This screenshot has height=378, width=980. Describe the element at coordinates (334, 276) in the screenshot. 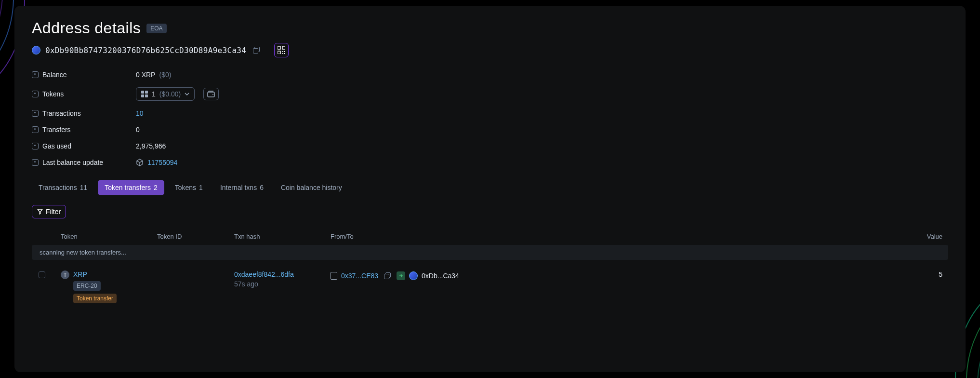

I see `contract-icon` at that location.